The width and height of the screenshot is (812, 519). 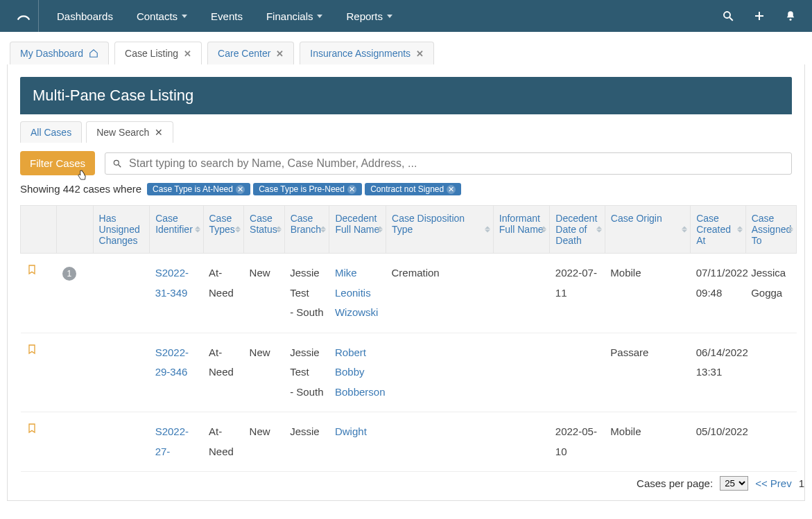 I want to click on col-header: Case Assigned To, so click(x=771, y=230).